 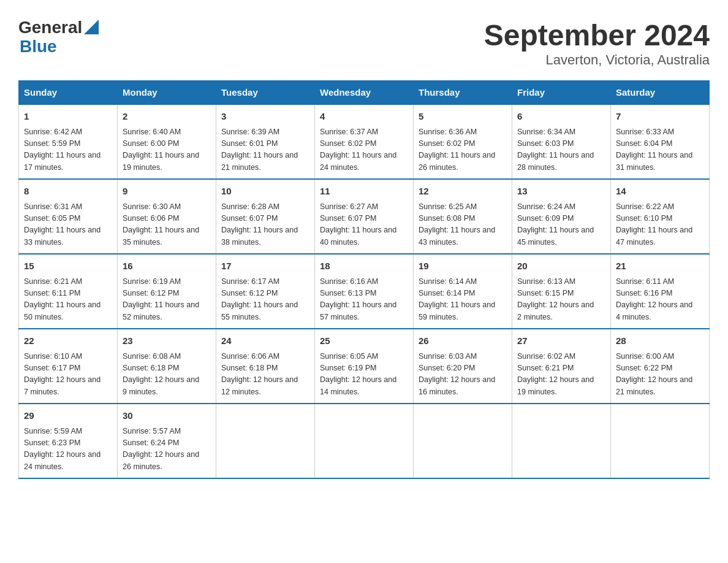 I want to click on day-number: 13, so click(x=561, y=191).